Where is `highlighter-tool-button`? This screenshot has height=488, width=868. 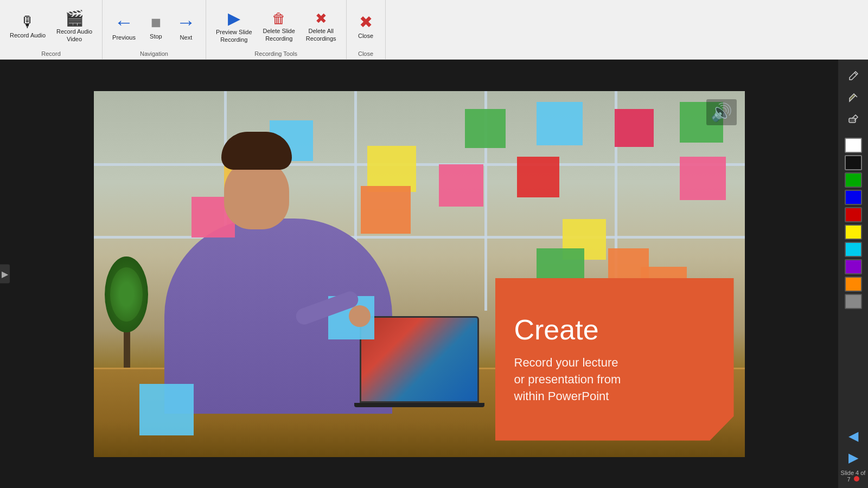
highlighter-tool-button is located at coordinates (853, 98).